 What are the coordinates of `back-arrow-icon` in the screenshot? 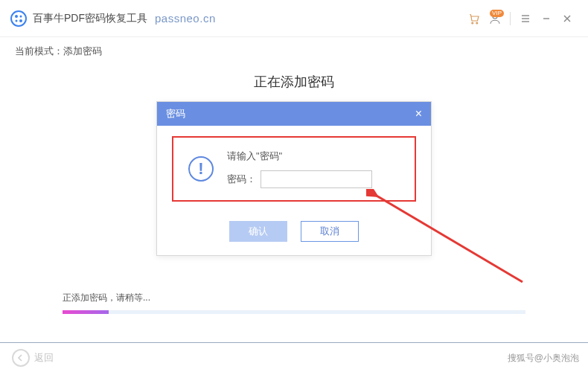 It's located at (21, 358).